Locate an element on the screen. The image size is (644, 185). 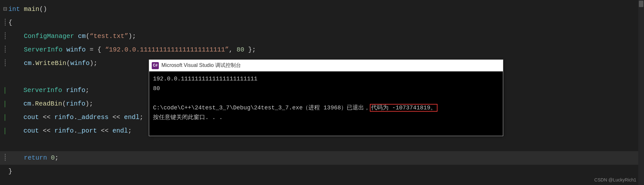
watermark-text: CSDN @LuckyRich1 is located at coordinates (615, 180).